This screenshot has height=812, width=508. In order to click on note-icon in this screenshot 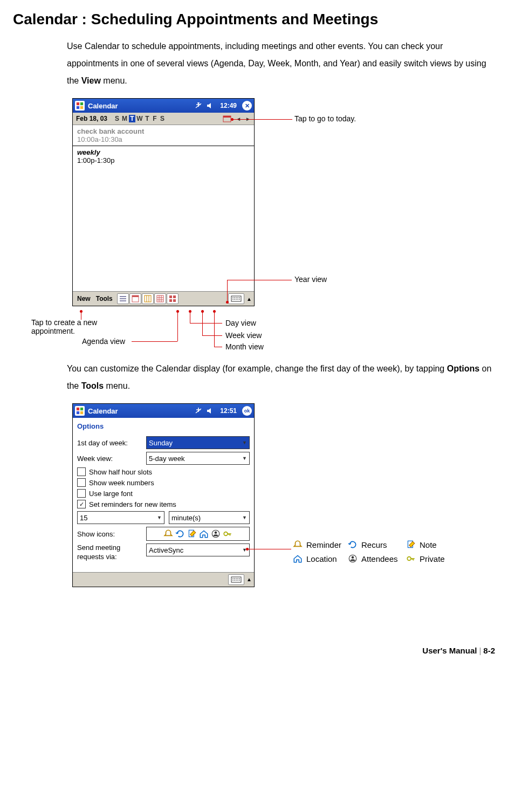, I will do `click(192, 534)`.